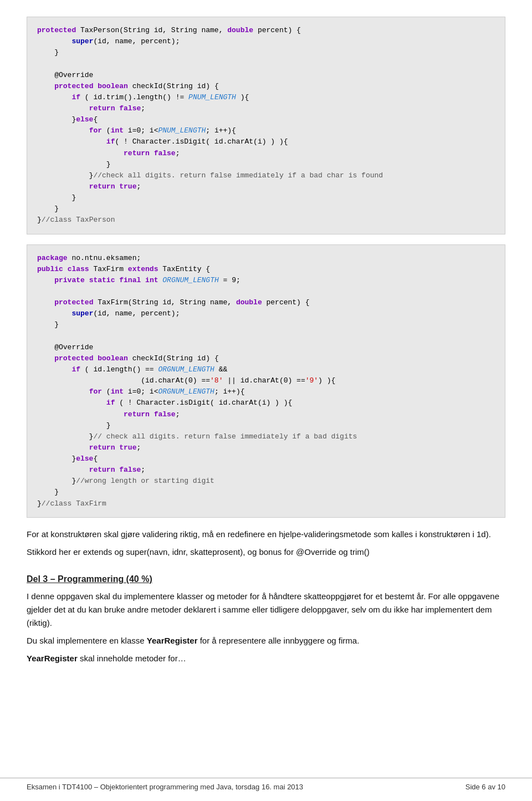  What do you see at coordinates (266, 610) in the screenshot?
I see `prose-para1: I denne oppgaven skal du implementere kl…` at bounding box center [266, 610].